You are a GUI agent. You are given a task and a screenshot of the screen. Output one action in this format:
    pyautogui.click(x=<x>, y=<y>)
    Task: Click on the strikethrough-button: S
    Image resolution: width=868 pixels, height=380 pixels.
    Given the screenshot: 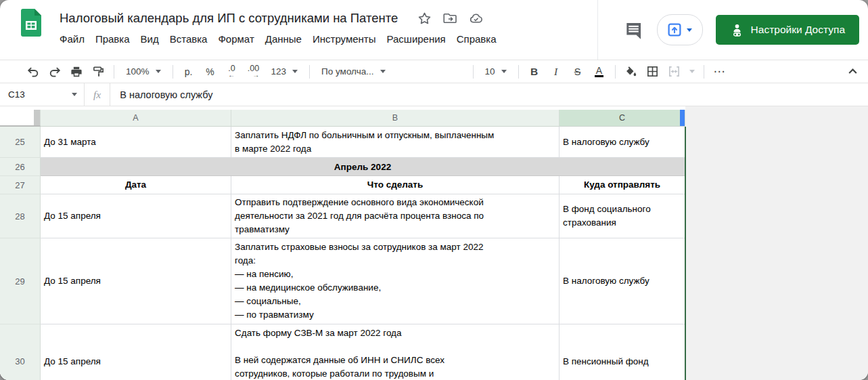 What is the action you would take?
    pyautogui.click(x=578, y=72)
    